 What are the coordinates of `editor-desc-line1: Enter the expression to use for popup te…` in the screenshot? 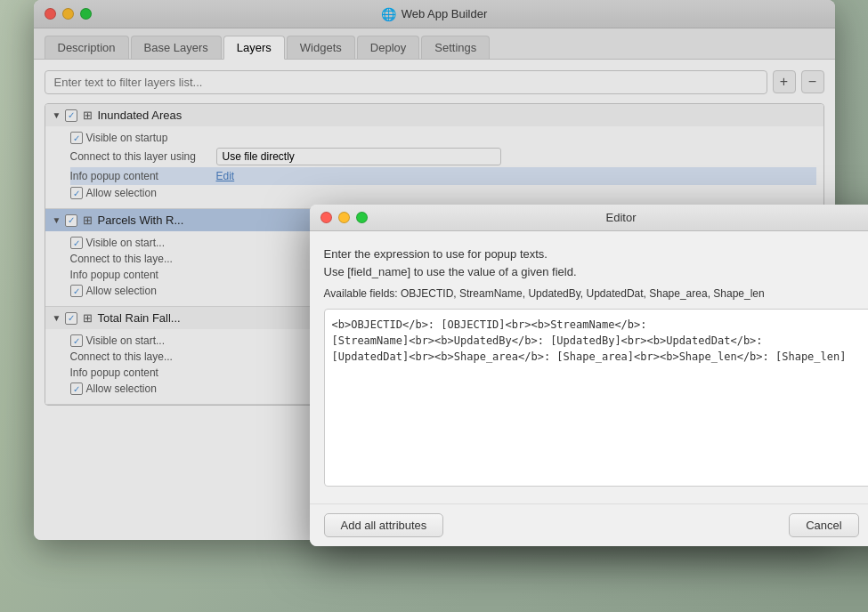 It's located at (436, 254).